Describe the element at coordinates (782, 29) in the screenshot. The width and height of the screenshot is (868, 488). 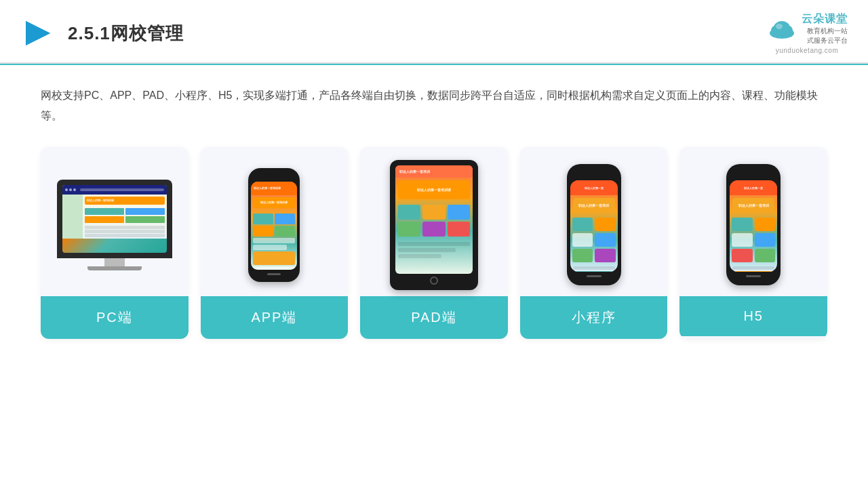
I see `cloud-icon` at that location.